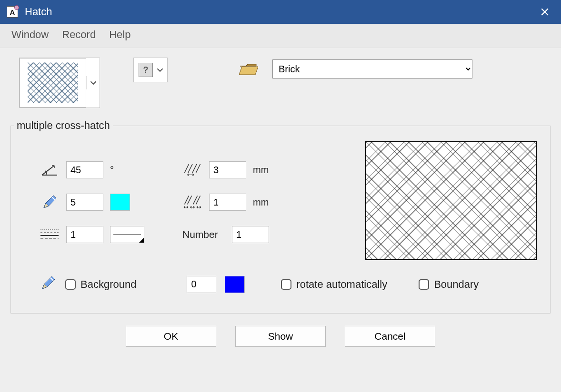  Describe the element at coordinates (146, 70) in the screenshot. I see `question-icon: ?` at that location.